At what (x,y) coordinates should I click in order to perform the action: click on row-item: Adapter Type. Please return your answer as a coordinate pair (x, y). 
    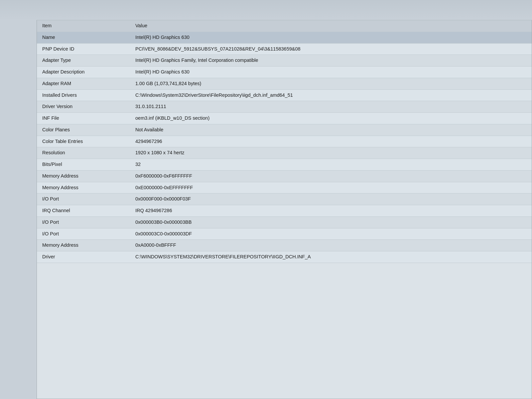
    Looking at the image, I should click on (83, 61).